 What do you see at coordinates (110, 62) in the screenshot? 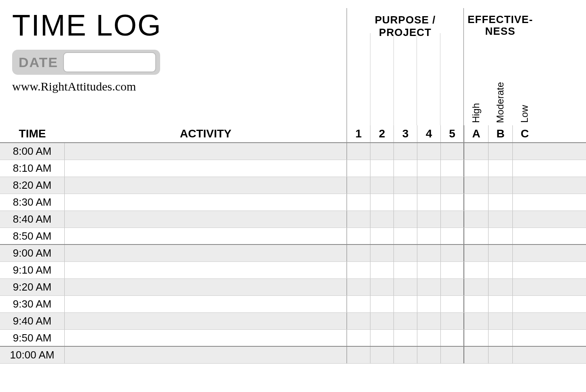
I see `date-input` at bounding box center [110, 62].